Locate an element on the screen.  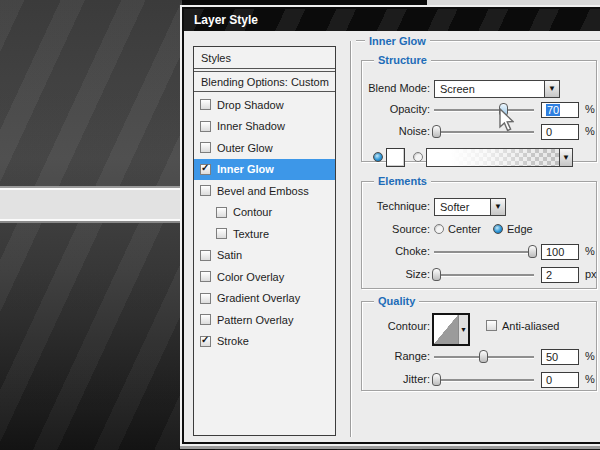
checkbox-contour is located at coordinates (222, 212).